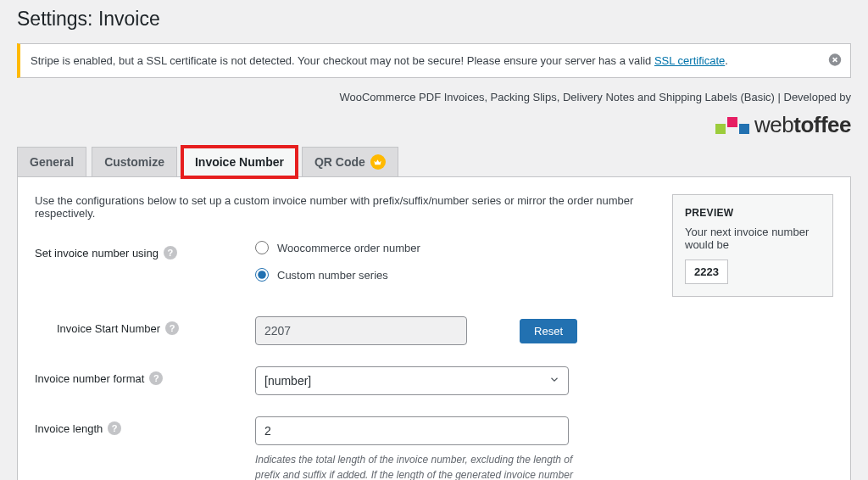 The width and height of the screenshot is (868, 480). Describe the element at coordinates (753, 246) in the screenshot. I see `preview-box: PREVIEW Your next invoice number would b…` at that location.